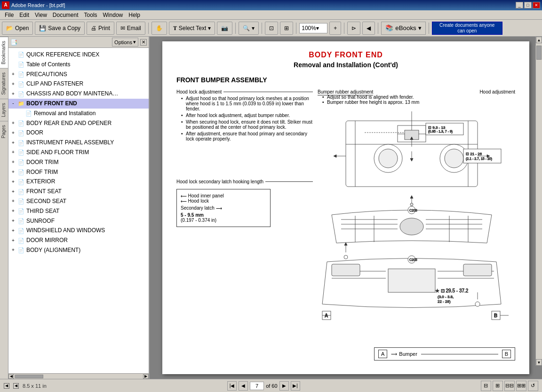  What do you see at coordinates (271, 28) in the screenshot?
I see `fit-page-button: ⊡` at bounding box center [271, 28].